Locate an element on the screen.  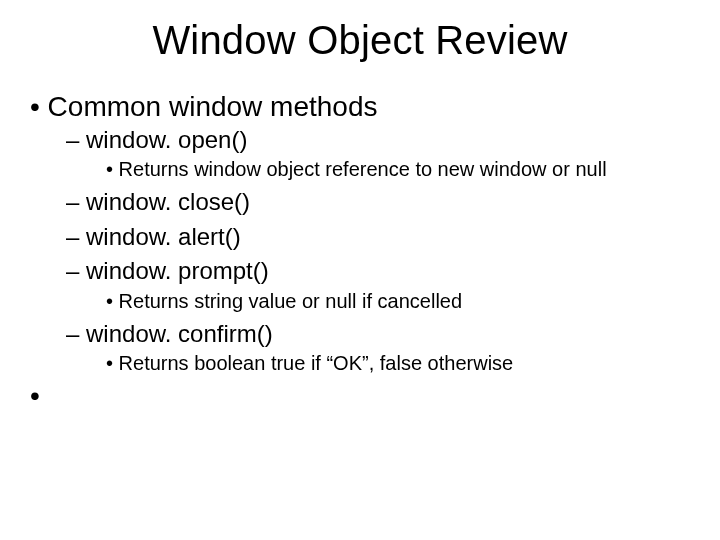
method-close: window. close() is located at coordinates (378, 202).